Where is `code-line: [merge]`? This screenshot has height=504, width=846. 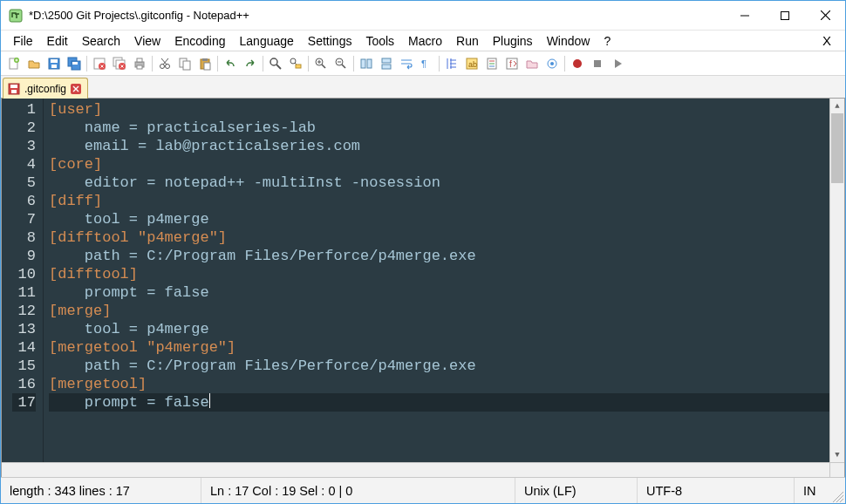 code-line: [merge] is located at coordinates (447, 310).